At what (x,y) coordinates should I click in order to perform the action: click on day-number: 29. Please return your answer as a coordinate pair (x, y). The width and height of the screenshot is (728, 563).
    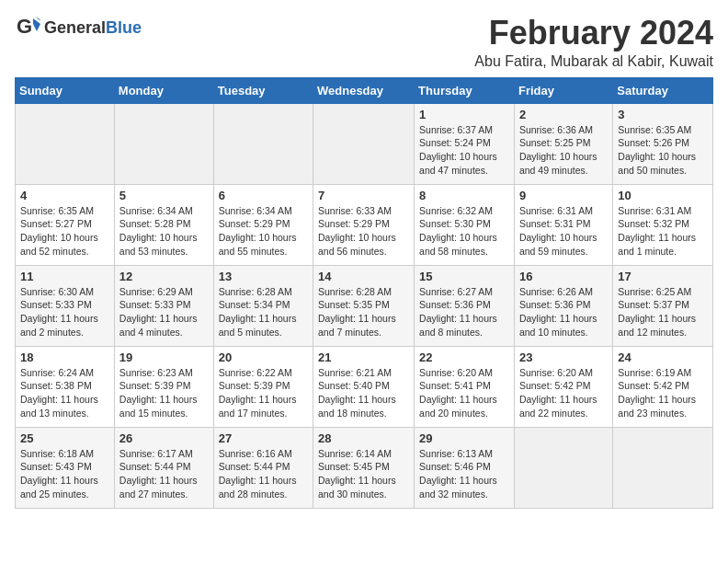
    Looking at the image, I should click on (464, 438).